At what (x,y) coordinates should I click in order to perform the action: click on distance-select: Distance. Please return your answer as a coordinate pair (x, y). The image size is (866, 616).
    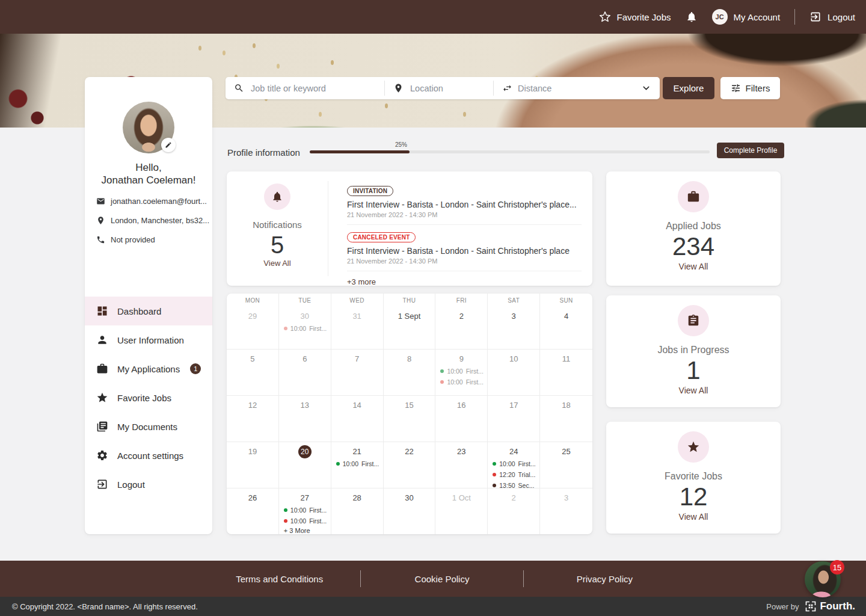
    Looking at the image, I should click on (577, 88).